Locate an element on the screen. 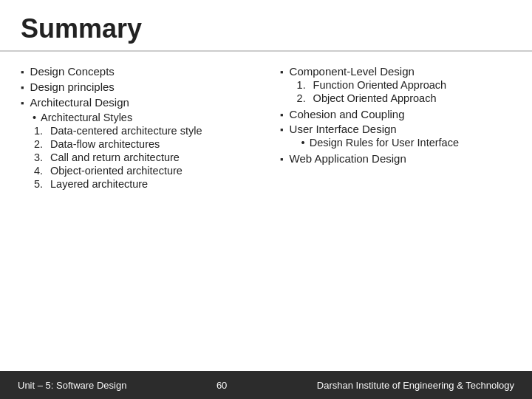 This screenshot has width=532, height=399. item-label: Design Concepts is located at coordinates (72, 71).